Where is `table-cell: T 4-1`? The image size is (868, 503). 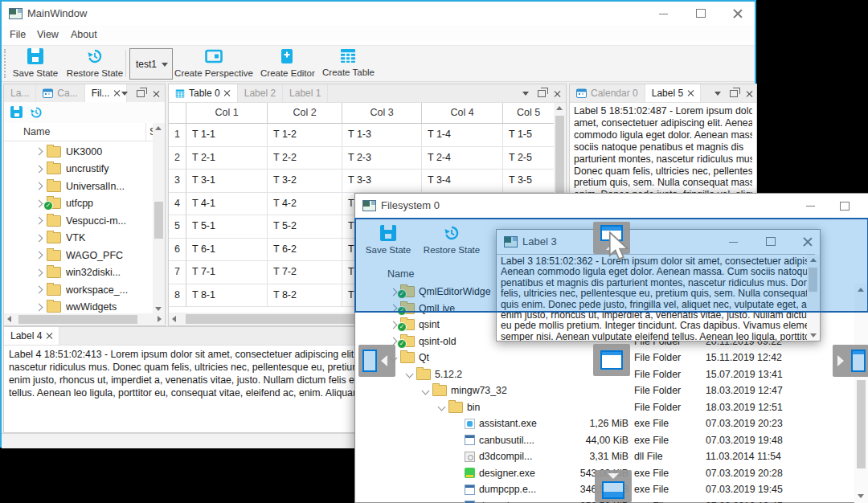
table-cell: T 4-1 is located at coordinates (227, 204).